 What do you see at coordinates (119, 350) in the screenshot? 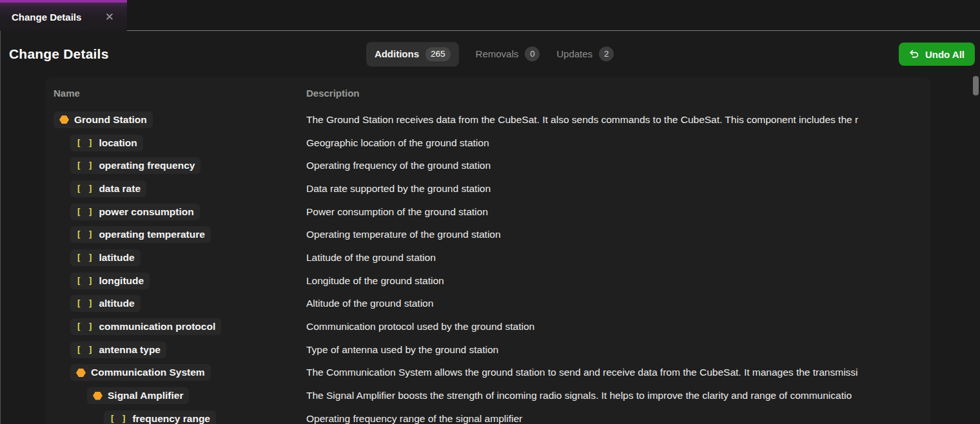
I see `row-name-pill: [ ] antenna type` at bounding box center [119, 350].